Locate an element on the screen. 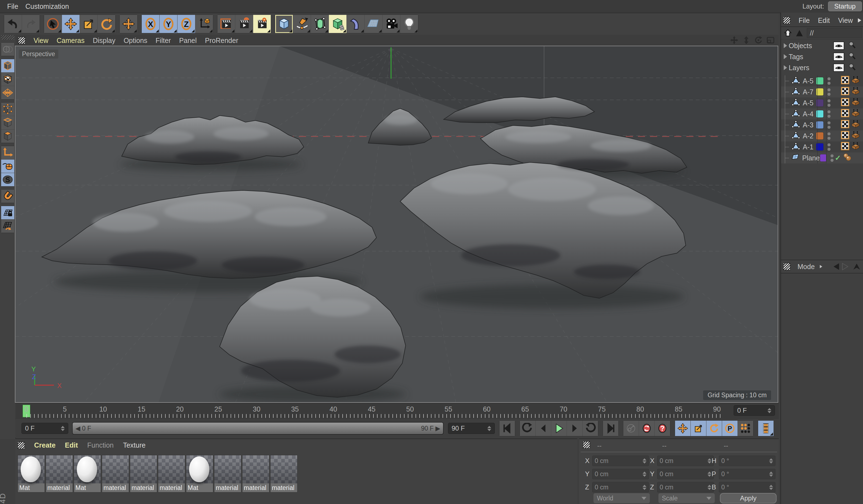  key-position-button is located at coordinates (683, 429).